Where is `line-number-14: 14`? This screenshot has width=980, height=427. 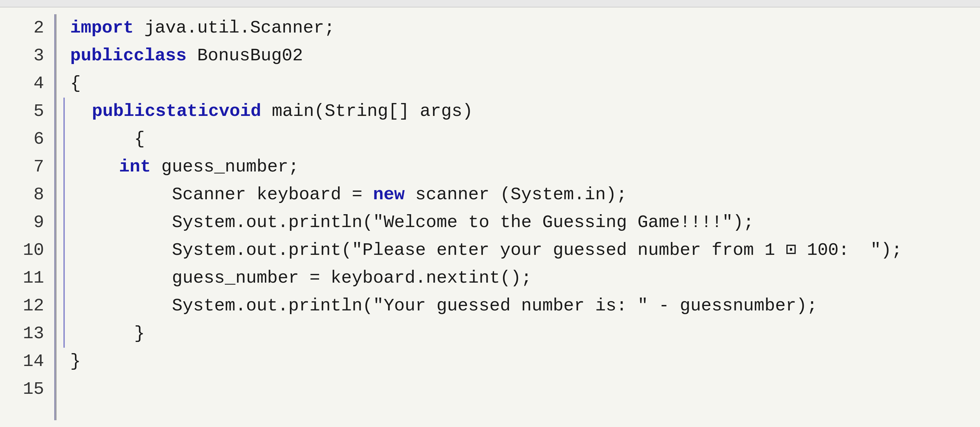 line-number-14: 14 is located at coordinates (32, 362).